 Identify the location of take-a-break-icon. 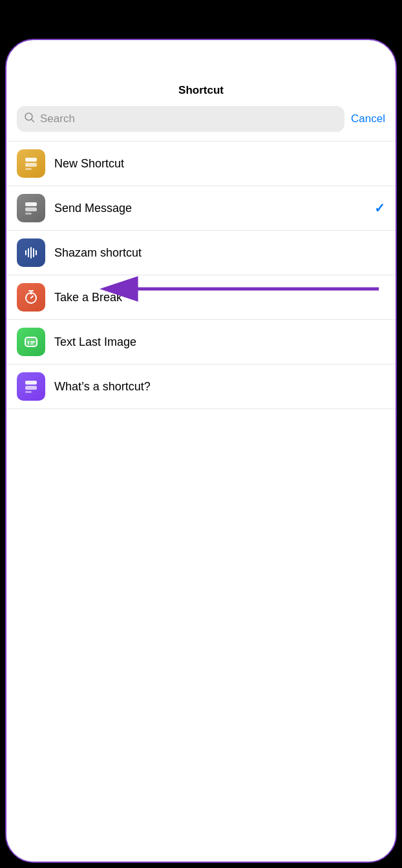
(31, 297).